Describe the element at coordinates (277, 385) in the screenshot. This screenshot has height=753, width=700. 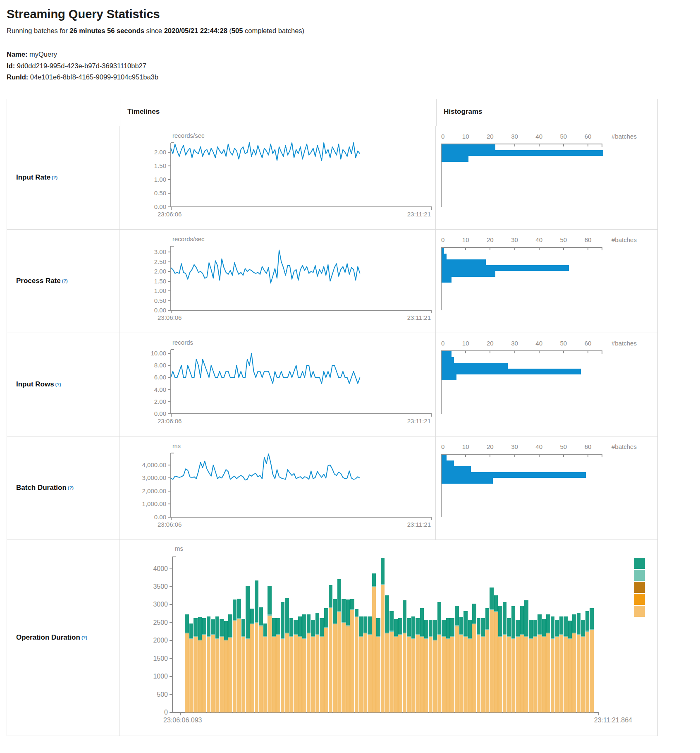
I see `input-rows-timeline-cell: records0.002.004.006.008.0010.0023:06:06…` at that location.